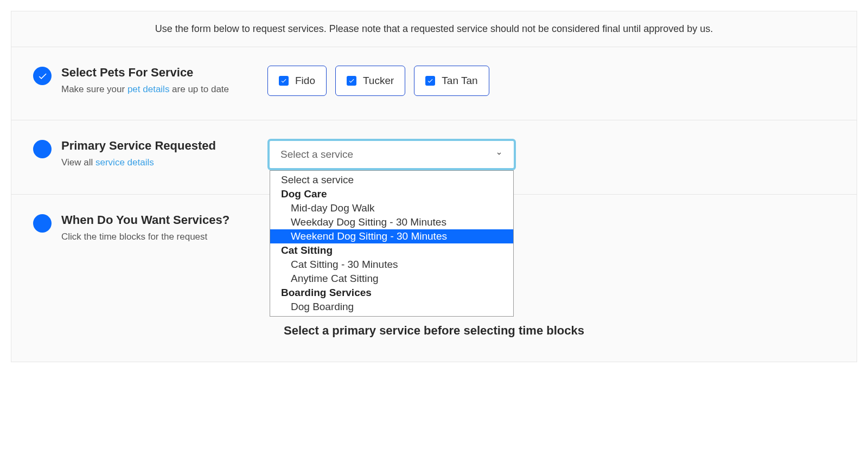  What do you see at coordinates (392, 155) in the screenshot?
I see `service-dropdown-select: Select a service` at bounding box center [392, 155].